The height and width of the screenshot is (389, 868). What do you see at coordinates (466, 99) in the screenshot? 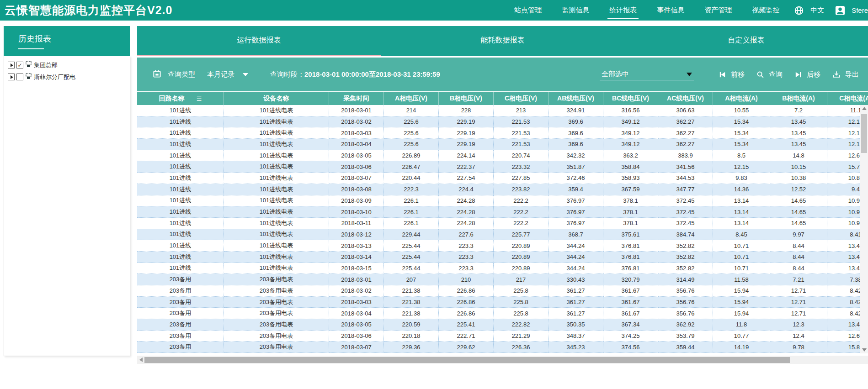
I see `column-header-4: B相电压(V)` at bounding box center [466, 99].